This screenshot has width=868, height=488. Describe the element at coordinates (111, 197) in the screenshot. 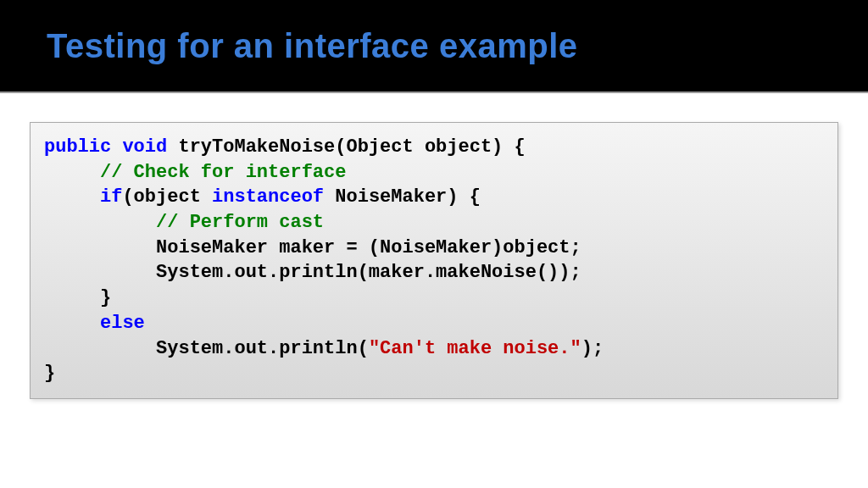

I see `keyword-if: if` at that location.